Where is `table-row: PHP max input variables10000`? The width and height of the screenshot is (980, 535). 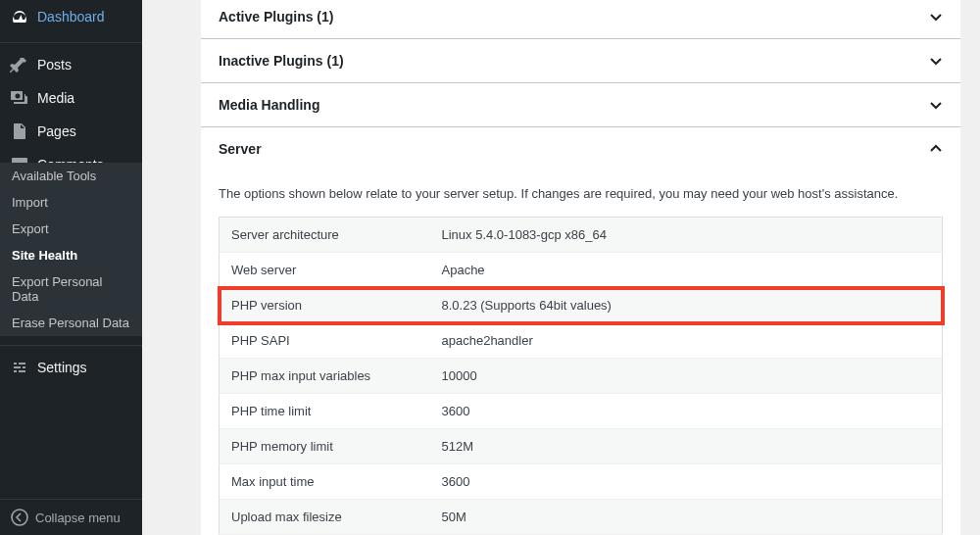
table-row: PHP max input variables10000 is located at coordinates (581, 376).